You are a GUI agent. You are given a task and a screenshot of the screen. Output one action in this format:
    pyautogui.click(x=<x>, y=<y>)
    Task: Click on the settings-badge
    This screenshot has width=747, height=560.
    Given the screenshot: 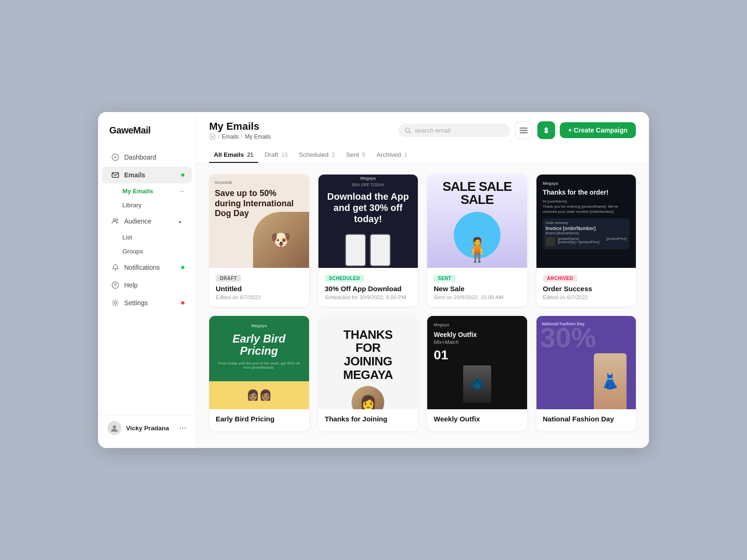 What is the action you would take?
    pyautogui.click(x=183, y=303)
    